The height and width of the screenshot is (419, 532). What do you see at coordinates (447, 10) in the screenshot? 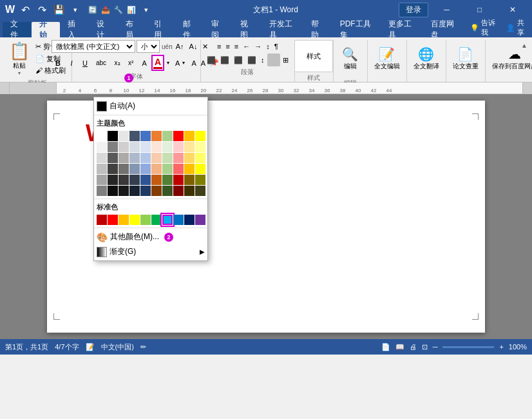
I see `minimize-btn: ─` at bounding box center [447, 10].